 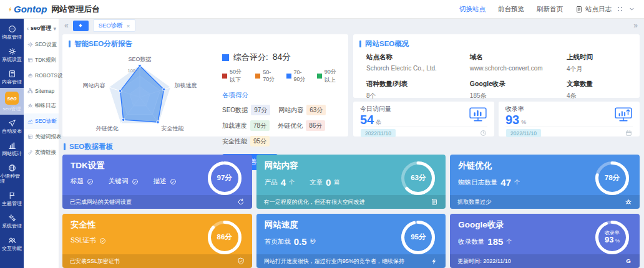 What do you see at coordinates (94, 85) in the screenshot?
I see `svg-text: 网站内容` at bounding box center [94, 85].